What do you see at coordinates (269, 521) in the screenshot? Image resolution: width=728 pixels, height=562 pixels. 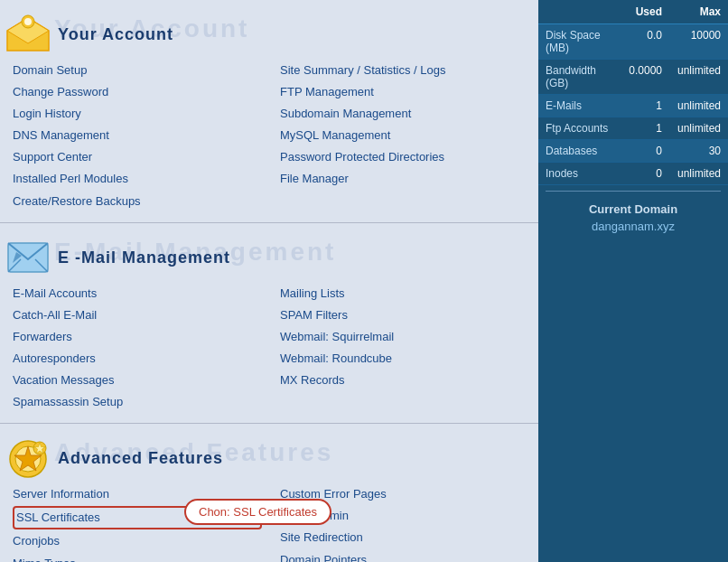 I see `advanced-links: Server Information SSL Certificates Chon…` at bounding box center [269, 521].